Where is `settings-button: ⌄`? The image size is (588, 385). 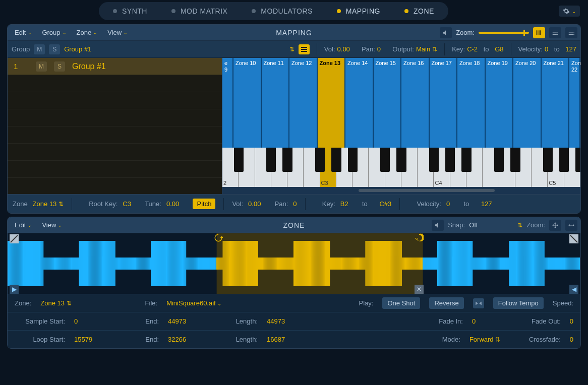
settings-button: ⌄ is located at coordinates (569, 11).